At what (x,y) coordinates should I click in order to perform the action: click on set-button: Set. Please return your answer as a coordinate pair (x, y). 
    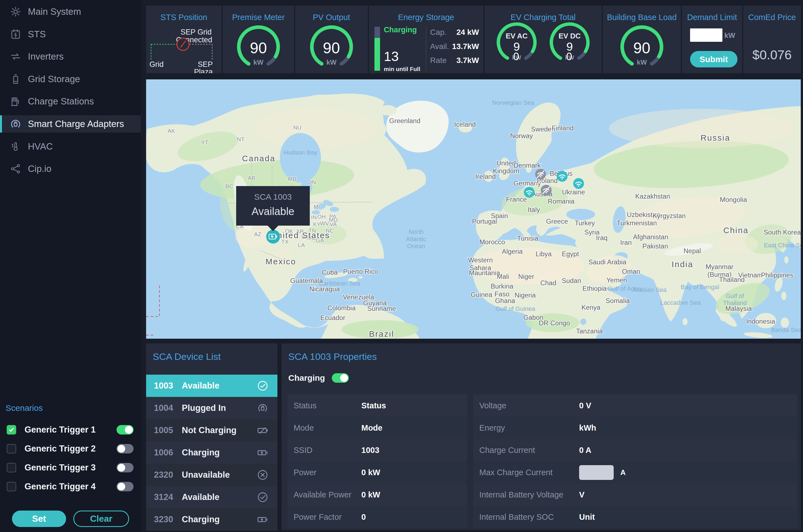
    Looking at the image, I should click on (39, 519).